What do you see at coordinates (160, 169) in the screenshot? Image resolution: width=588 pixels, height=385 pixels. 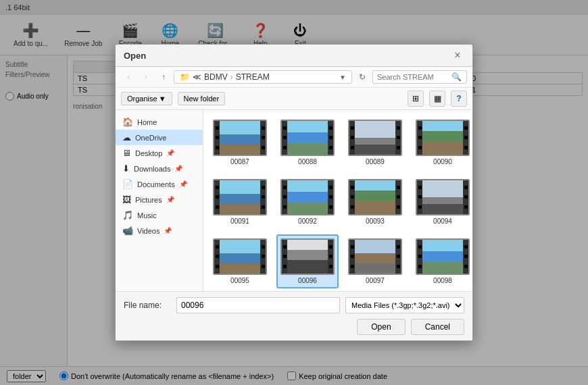 I see `sidebar-item-downloads: ⬇ Downloads 📌` at bounding box center [160, 169].